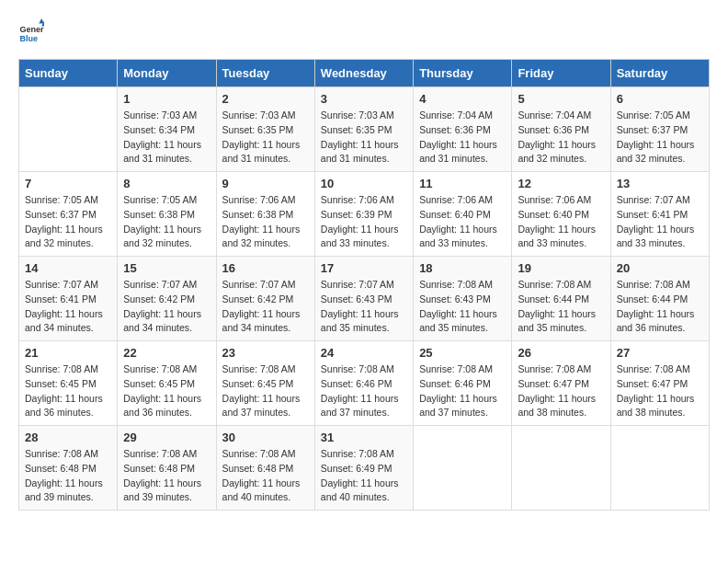 The width and height of the screenshot is (728, 563). I want to click on weekday-header-saturday: Saturday, so click(660, 74).